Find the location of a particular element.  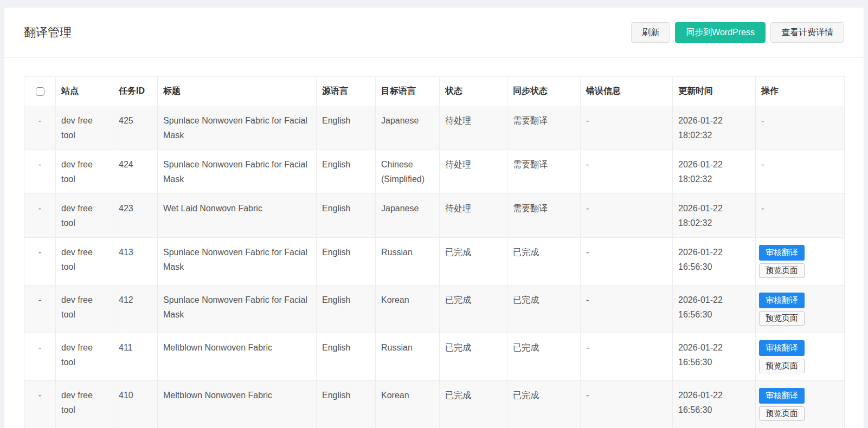

table-header-row: 站点 任务ID 标题 源语言 目标语言 状态 同步状态 错误信息 更新时间 操作 is located at coordinates (435, 92).